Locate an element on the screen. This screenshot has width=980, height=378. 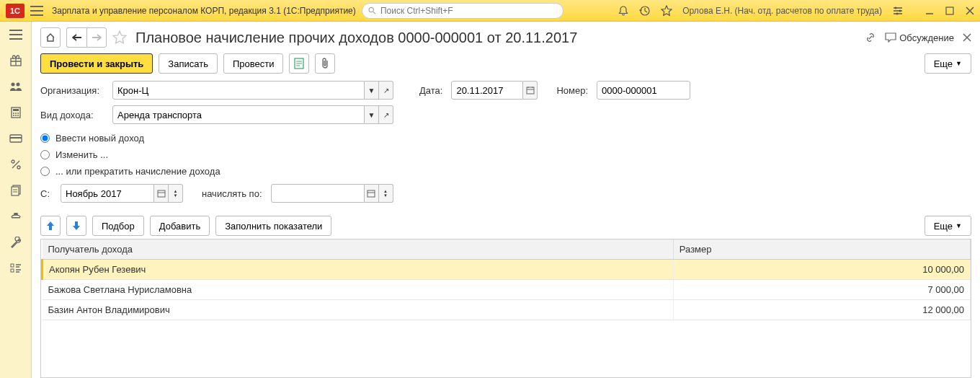
income-type-dropdown-icon: ▼ is located at coordinates (372, 115).